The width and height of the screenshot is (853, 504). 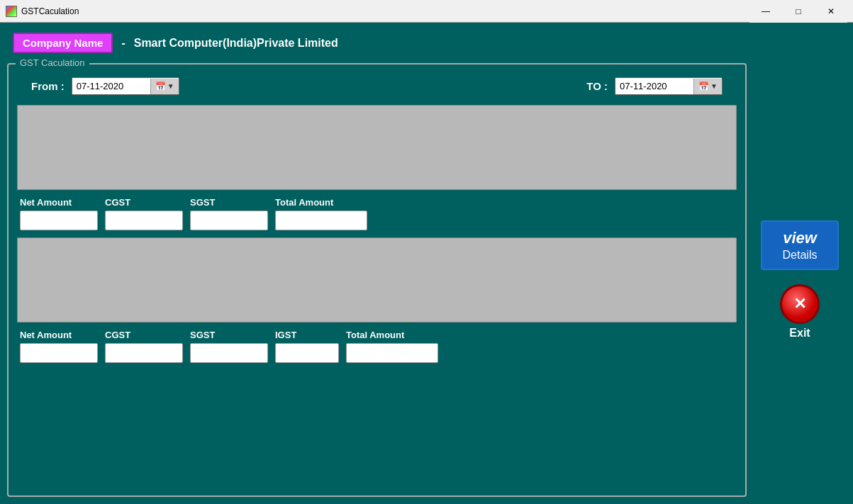 What do you see at coordinates (144, 346) in the screenshot?
I see `cgst-field-2: CGST` at bounding box center [144, 346].